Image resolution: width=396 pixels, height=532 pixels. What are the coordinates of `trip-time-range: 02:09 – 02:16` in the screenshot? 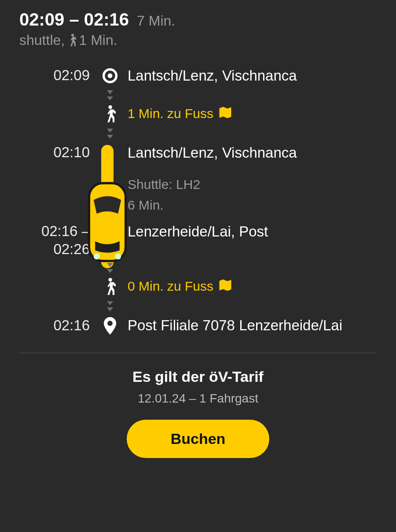 It's located at (74, 19).